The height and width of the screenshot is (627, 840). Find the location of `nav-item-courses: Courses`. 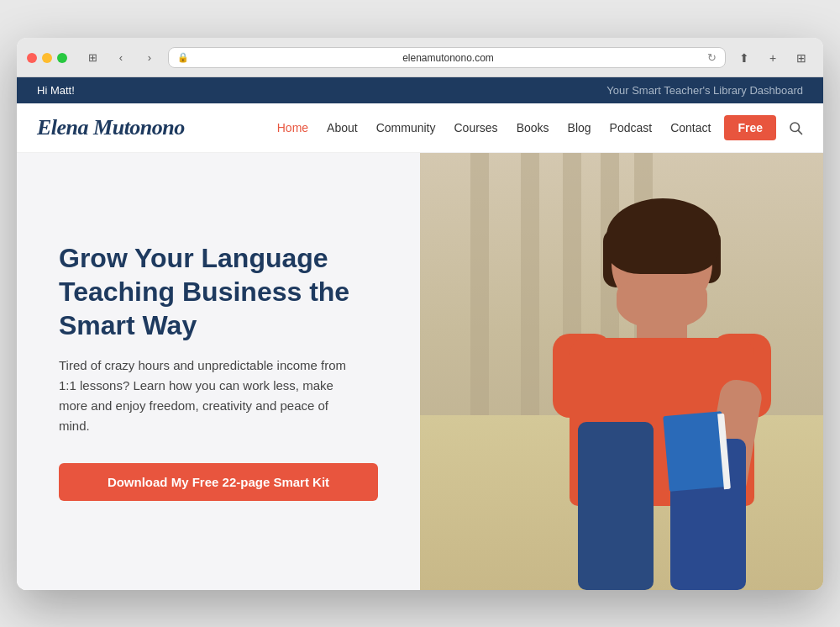

nav-item-courses: Courses is located at coordinates (475, 128).